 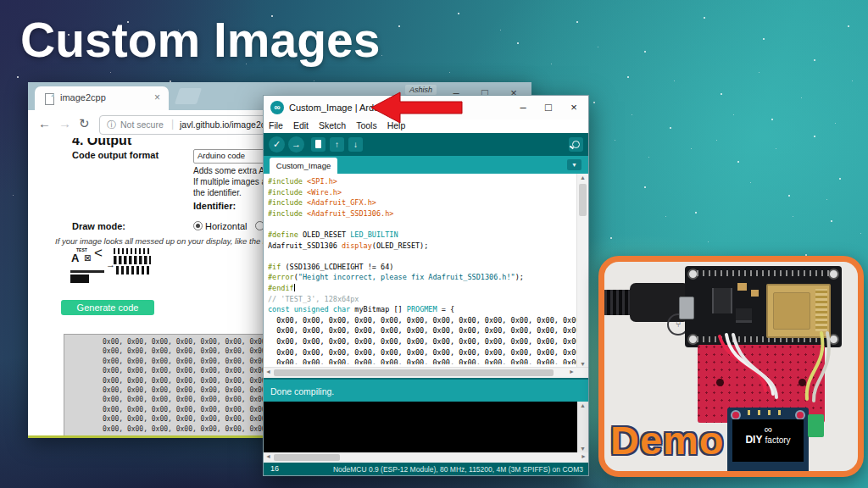 What do you see at coordinates (548, 108) in the screenshot?
I see `arduino-maximize-button: □` at bounding box center [548, 108].